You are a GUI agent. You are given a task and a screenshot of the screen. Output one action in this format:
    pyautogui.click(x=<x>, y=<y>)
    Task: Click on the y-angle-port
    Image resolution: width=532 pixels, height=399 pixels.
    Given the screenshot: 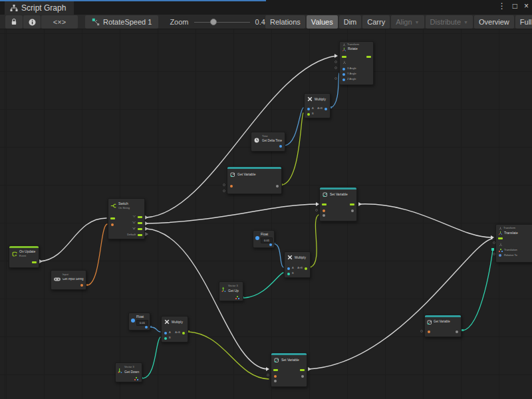 What is the action you would take?
    pyautogui.click(x=344, y=74)
    